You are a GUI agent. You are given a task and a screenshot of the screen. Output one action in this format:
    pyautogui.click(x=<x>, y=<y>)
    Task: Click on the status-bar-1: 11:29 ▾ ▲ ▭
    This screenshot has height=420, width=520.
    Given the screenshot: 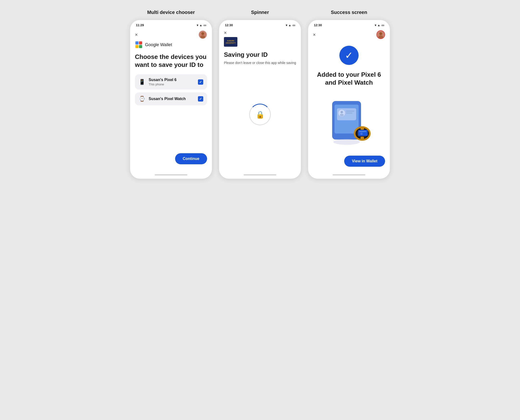 What is the action you would take?
    pyautogui.click(x=171, y=24)
    